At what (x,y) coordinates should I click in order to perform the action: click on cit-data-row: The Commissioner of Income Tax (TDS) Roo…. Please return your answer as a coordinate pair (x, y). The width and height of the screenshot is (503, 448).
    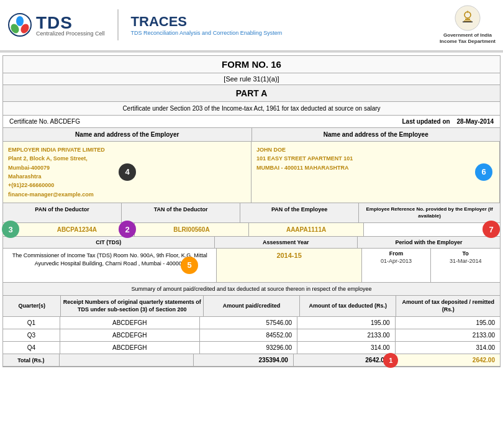
    Looking at the image, I should click on (252, 266).